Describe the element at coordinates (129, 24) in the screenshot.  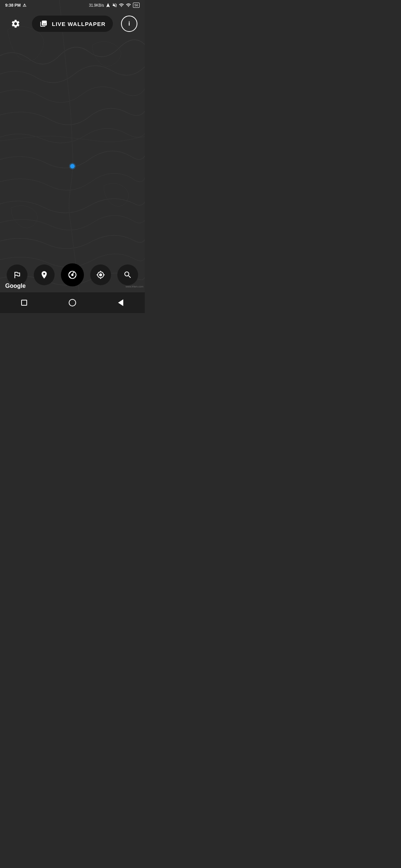
I see `info-icon: i` at that location.